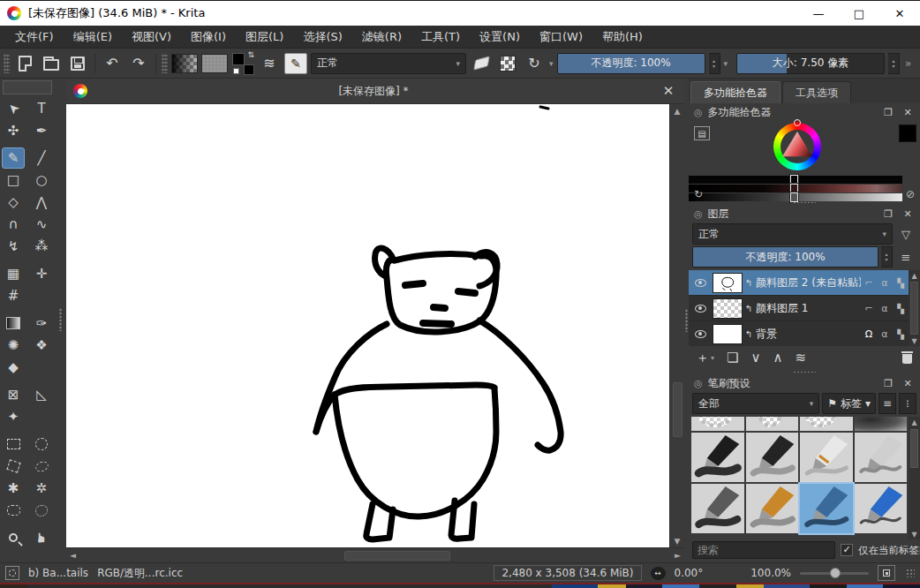 Image resolution: width=920 pixels, height=588 pixels. I want to click on hscroll-thumb, so click(397, 556).